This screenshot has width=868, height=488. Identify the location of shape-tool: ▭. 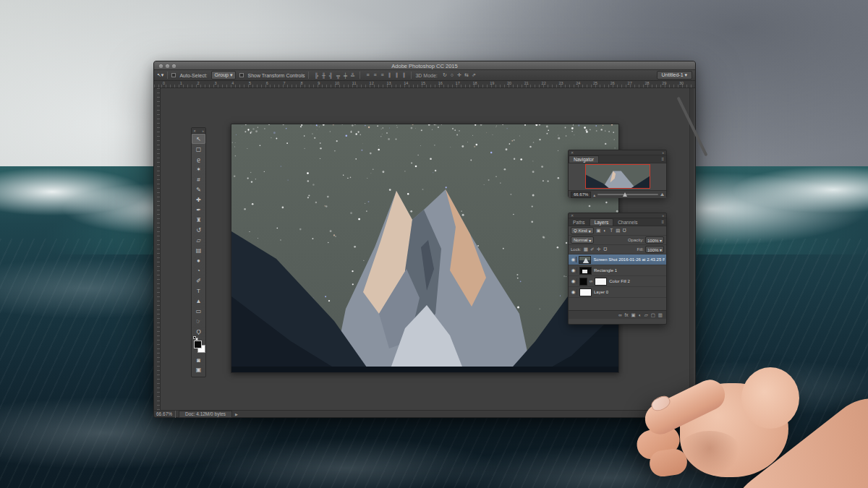
(198, 311).